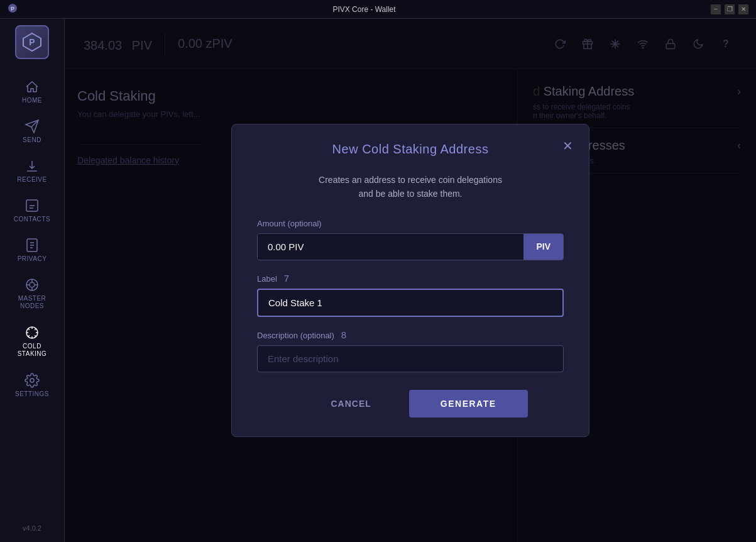 This screenshot has width=756, height=542. I want to click on sidebar-item-send: SEND, so click(32, 131).